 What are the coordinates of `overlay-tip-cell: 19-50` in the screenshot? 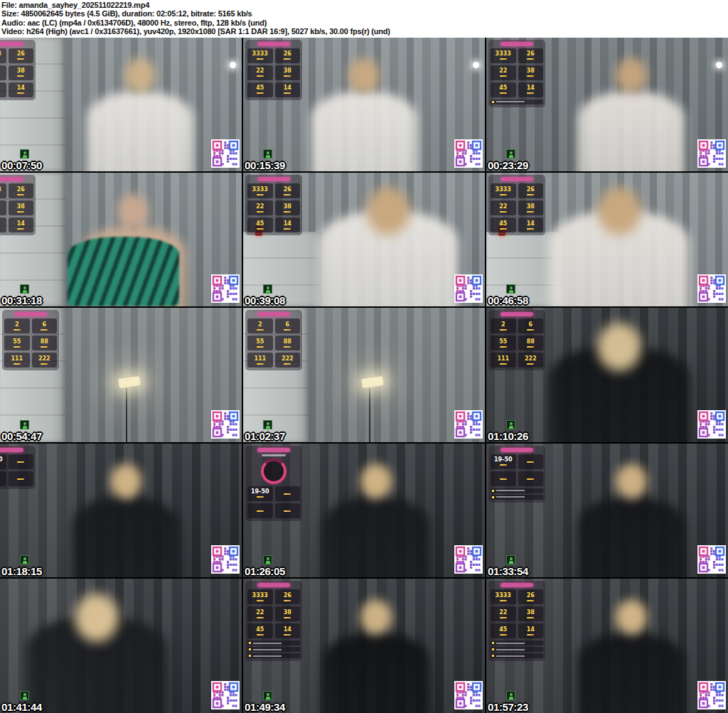 It's located at (260, 493).